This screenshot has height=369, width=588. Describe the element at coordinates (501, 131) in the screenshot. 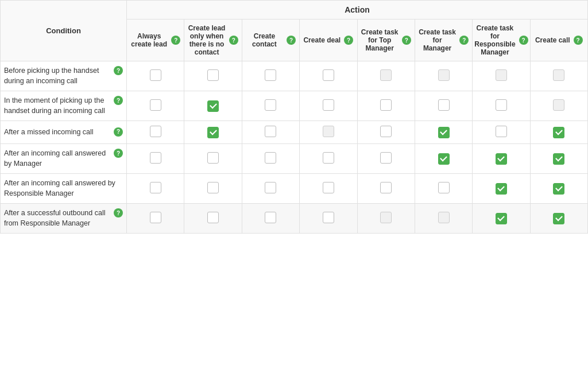

I see `checkbox-missed_incoming-create_task_responsible_manager` at that location.